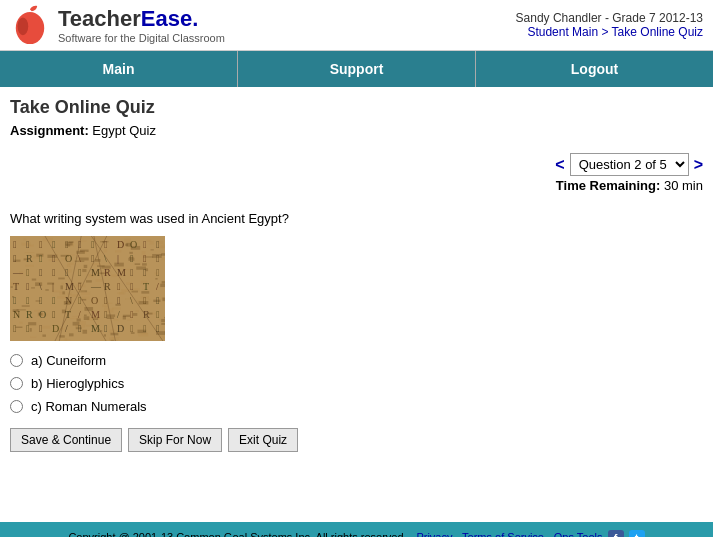 The width and height of the screenshot is (713, 537). I want to click on ops-tools-link: Ops Tools, so click(578, 534).